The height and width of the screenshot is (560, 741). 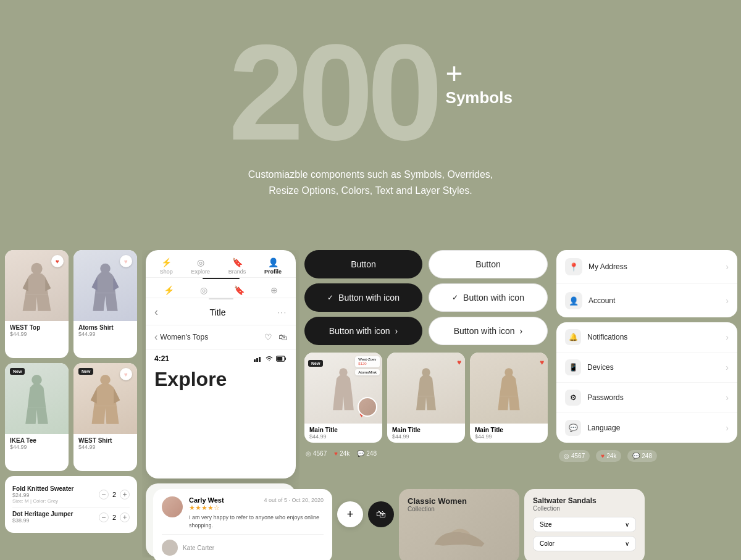 I want to click on sandals-title: Saltwater Sandals, so click(x=584, y=501).